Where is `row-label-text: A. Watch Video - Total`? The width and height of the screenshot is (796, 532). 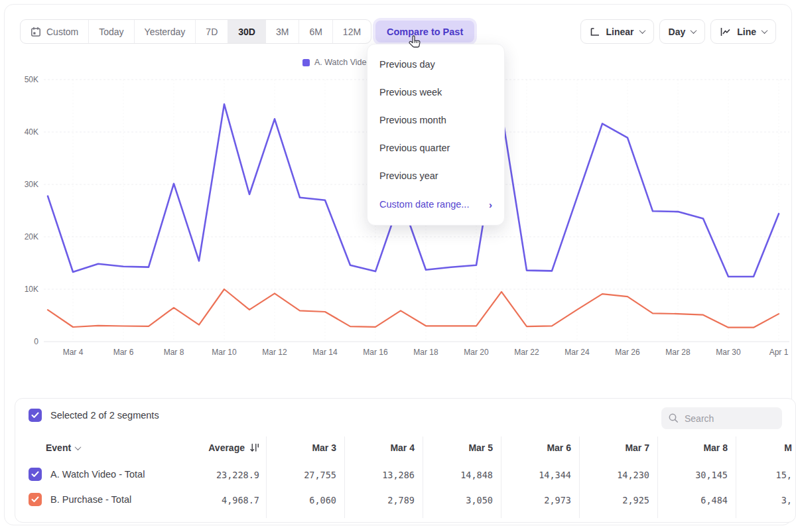 row-label-text: A. Watch Video - Total is located at coordinates (98, 474).